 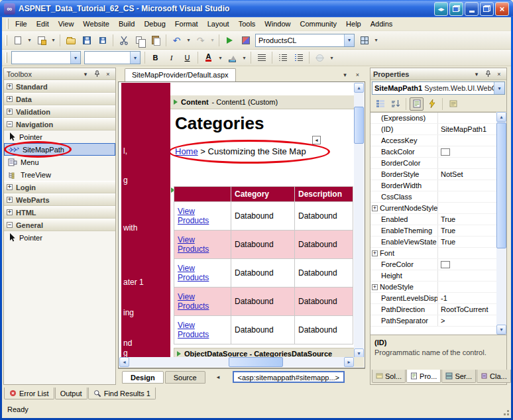 What do you see at coordinates (354, 24) in the screenshot?
I see `menu-help: Help` at bounding box center [354, 24].